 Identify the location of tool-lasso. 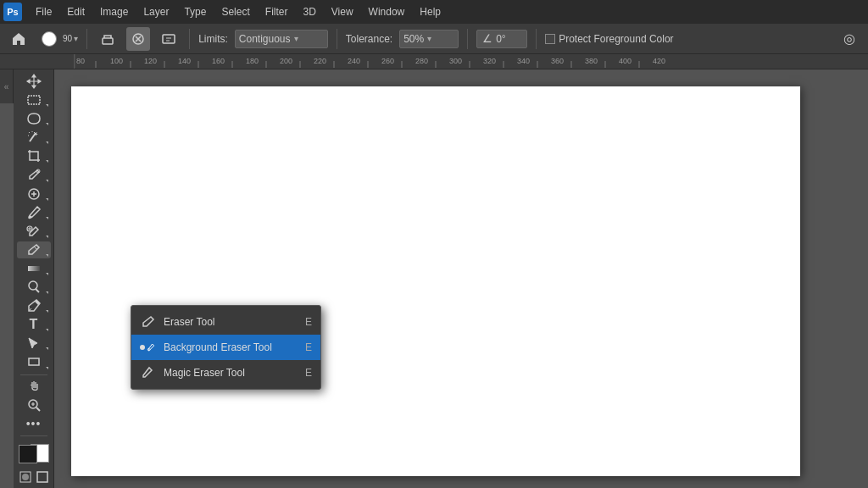
(34, 119).